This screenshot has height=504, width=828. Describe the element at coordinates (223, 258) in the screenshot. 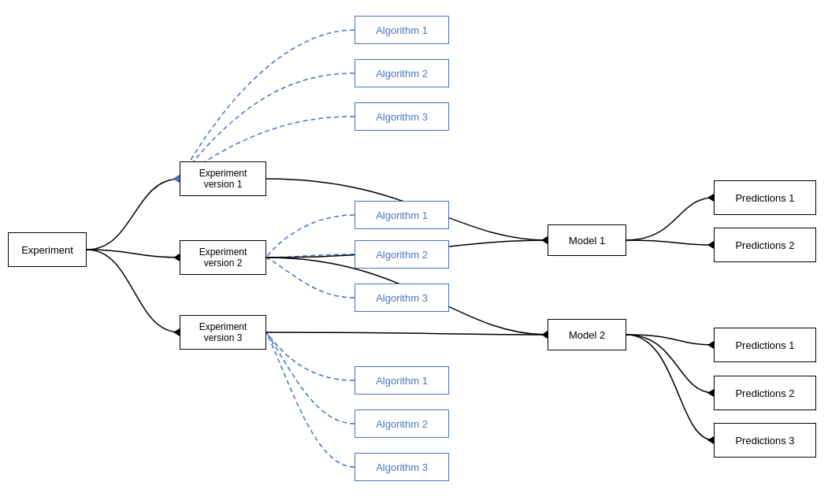

I see `exp-version-2-node: Experimentversion 2` at that location.